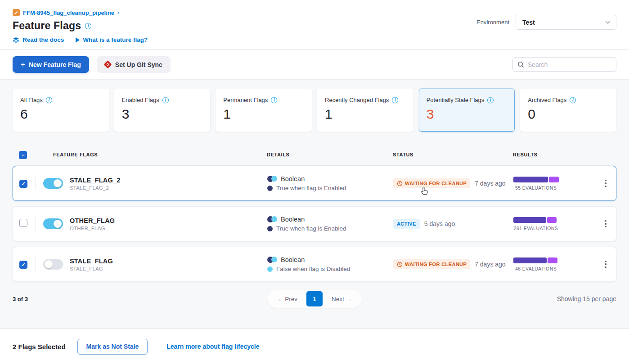  I want to click on search-icon, so click(521, 65).